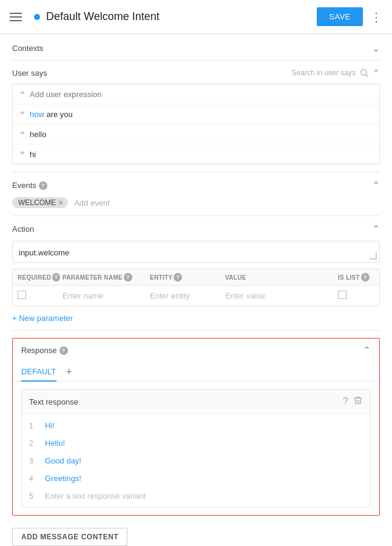  Describe the element at coordinates (376, 186) in the screenshot. I see `events-chevron-icon: ⌃` at that location.